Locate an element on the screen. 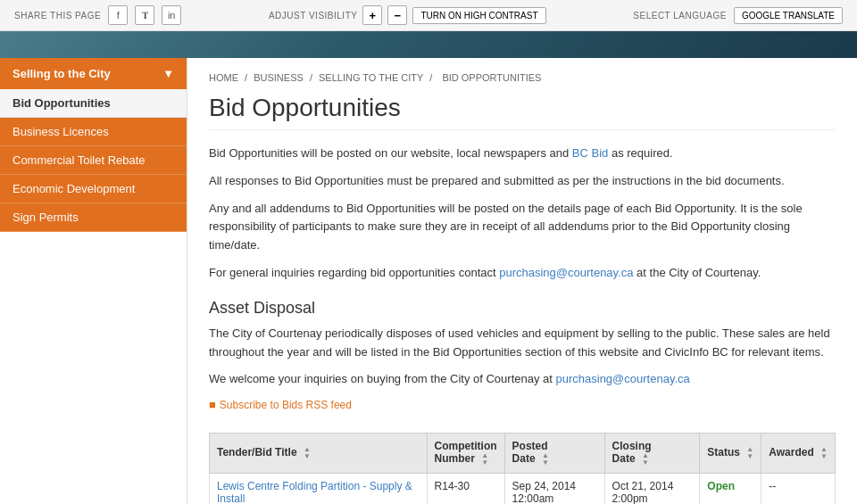 Image resolution: width=857 pixels, height=504 pixels. translate-button: GOOGLE TRANSLATE is located at coordinates (788, 16).